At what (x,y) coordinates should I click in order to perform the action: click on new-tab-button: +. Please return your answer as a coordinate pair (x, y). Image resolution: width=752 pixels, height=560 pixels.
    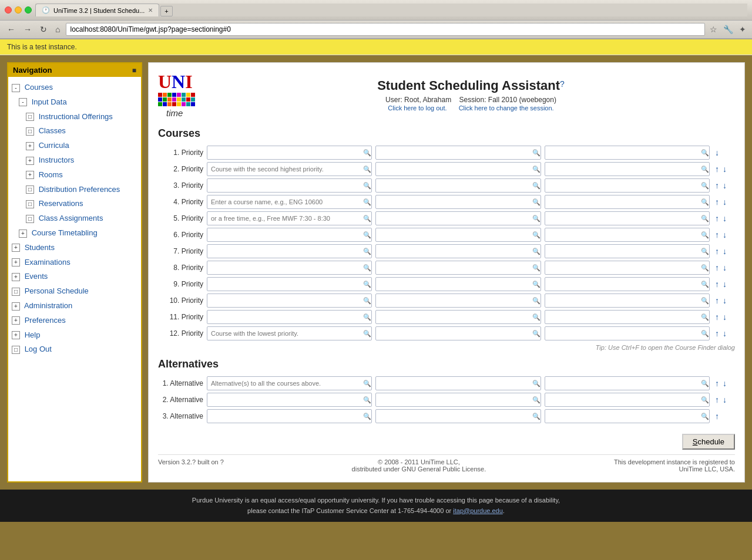
    Looking at the image, I should click on (166, 11).